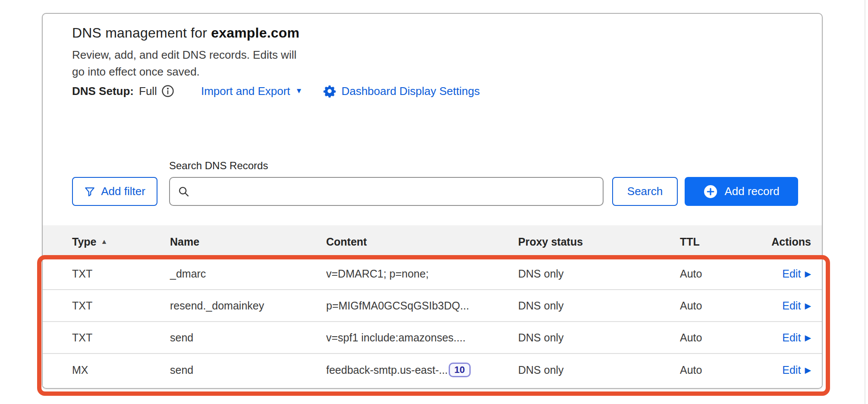  What do you see at coordinates (459, 370) in the screenshot?
I see `mx-priority-badge: 10` at bounding box center [459, 370].